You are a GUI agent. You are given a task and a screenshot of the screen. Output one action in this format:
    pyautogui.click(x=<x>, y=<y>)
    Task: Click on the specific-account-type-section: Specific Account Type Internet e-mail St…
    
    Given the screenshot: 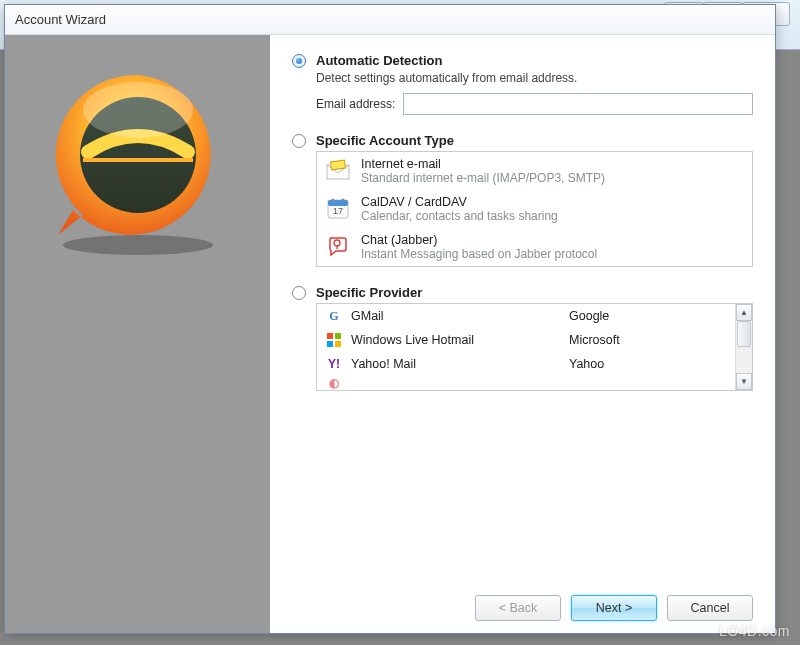 What is the action you would take?
    pyautogui.click(x=522, y=200)
    